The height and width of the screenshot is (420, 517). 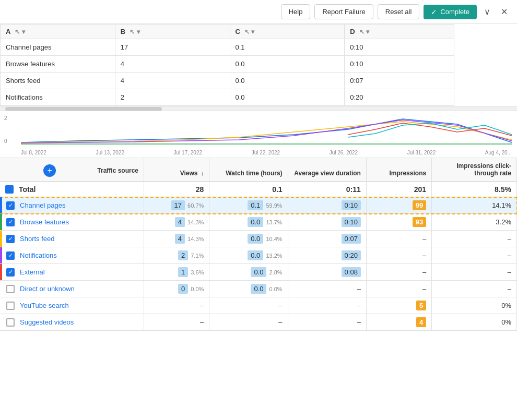 I want to click on total-source-cell: Total, so click(x=72, y=189).